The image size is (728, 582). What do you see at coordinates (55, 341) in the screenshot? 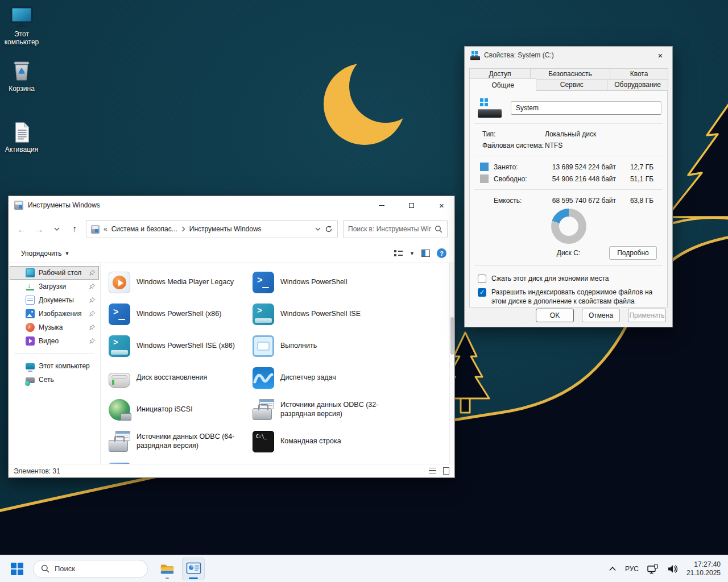
I see `sidebar-item-videos: Видео` at bounding box center [55, 341].